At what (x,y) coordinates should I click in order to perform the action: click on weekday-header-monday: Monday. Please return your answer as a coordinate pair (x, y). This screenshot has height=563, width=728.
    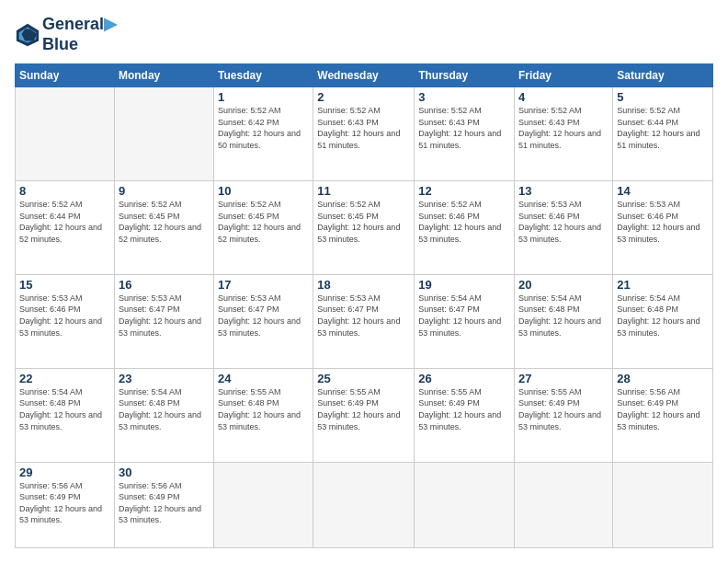
    Looking at the image, I should click on (164, 75).